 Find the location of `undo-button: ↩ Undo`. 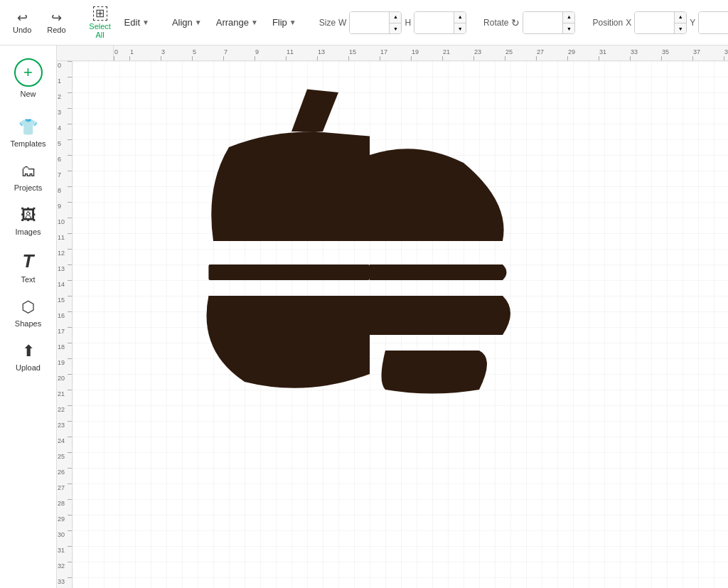

undo-button: ↩ Undo is located at coordinates (22, 23).